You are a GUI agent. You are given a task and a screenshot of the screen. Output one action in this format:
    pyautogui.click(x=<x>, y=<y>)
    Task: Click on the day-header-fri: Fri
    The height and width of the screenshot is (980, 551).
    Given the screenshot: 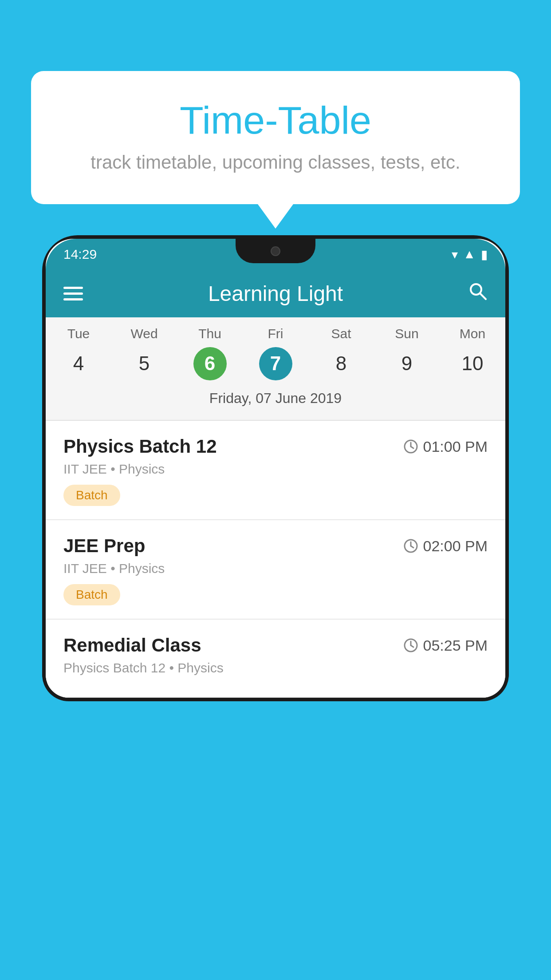 What is the action you would take?
    pyautogui.click(x=276, y=334)
    